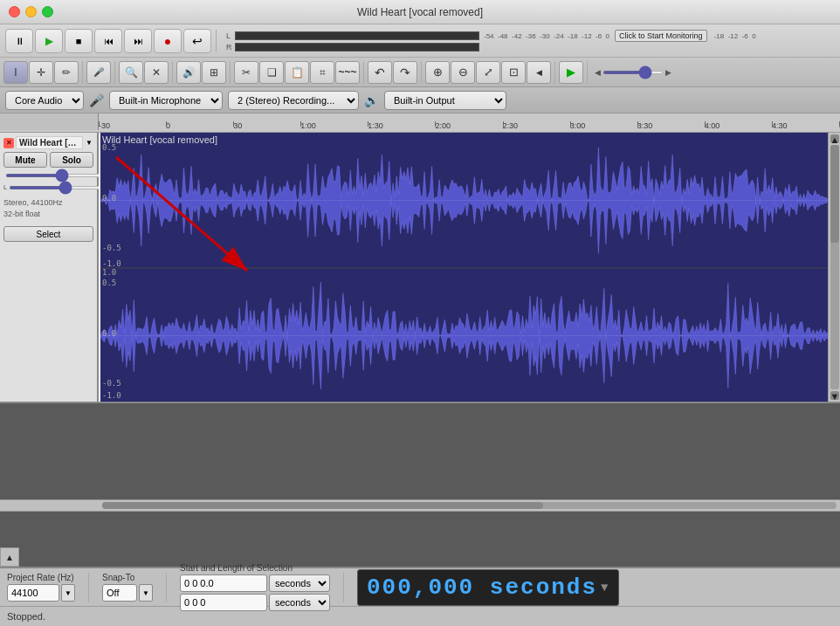 This screenshot has width=840, height=626. What do you see at coordinates (293, 100) in the screenshot?
I see `recording-mode-select: 2 (Stereo) Recording...` at bounding box center [293, 100].